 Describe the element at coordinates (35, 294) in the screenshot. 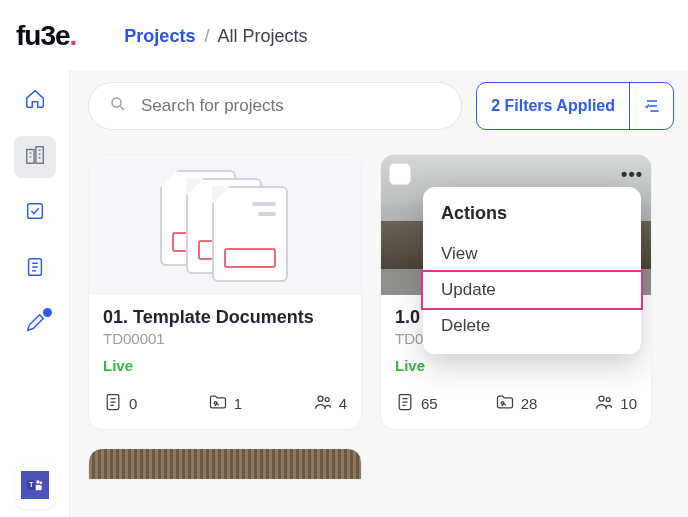

I see `sidebar: T` at that location.